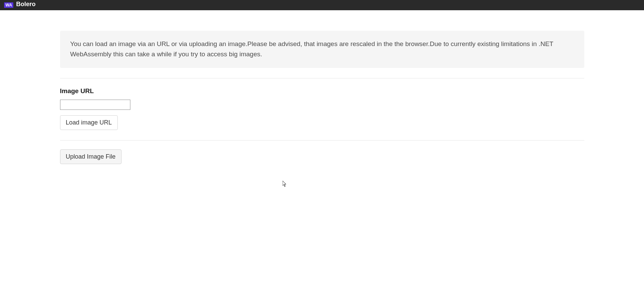 This screenshot has height=292, width=644. I want to click on upload-section: Upload Image File, so click(322, 157).